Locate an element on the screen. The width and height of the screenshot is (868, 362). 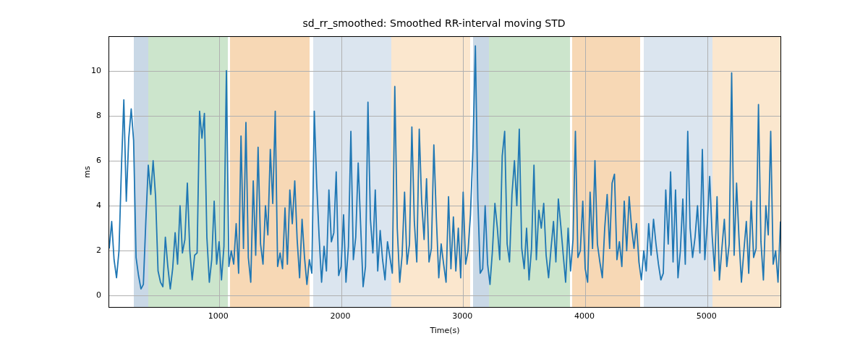
y-tick-label: 2 is located at coordinates (98, 251).